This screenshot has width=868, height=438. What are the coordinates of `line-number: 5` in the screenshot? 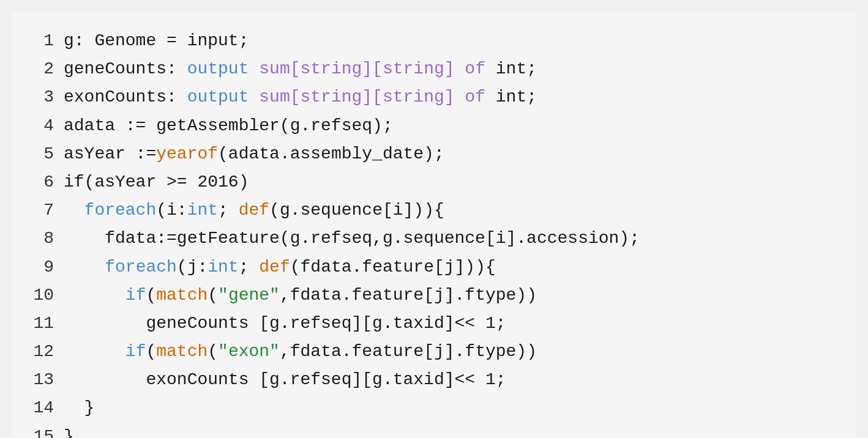 It's located at (43, 154).